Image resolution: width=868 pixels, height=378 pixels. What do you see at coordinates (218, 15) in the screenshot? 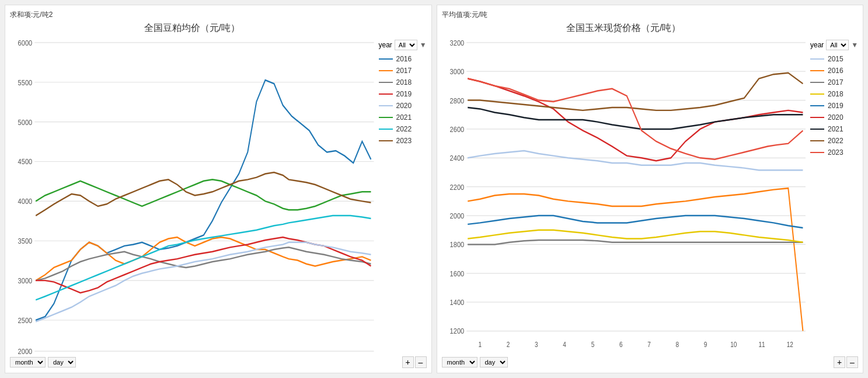
I see `chart1-header: 求和项:元/吨2` at bounding box center [218, 15].